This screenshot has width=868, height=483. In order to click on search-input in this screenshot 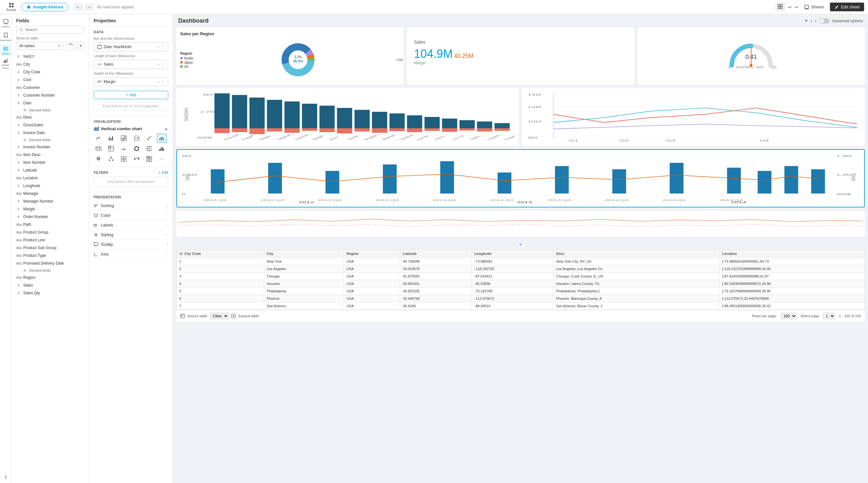, I will do `click(53, 30)`.